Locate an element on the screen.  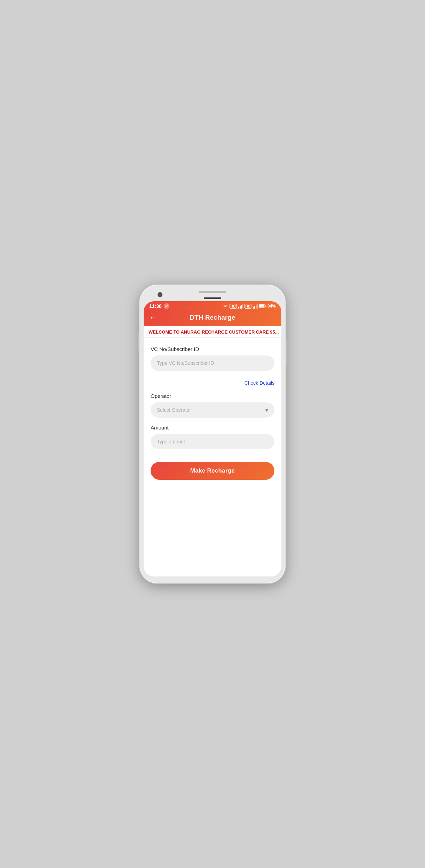
amount-label: Amount is located at coordinates (212, 427).